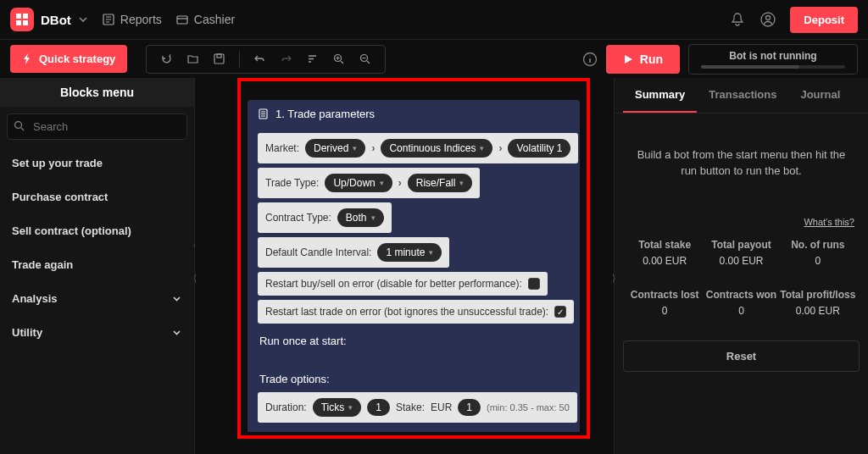 This screenshot has height=454, width=868. What do you see at coordinates (741, 356) in the screenshot?
I see `reset-button: Reset` at bounding box center [741, 356].